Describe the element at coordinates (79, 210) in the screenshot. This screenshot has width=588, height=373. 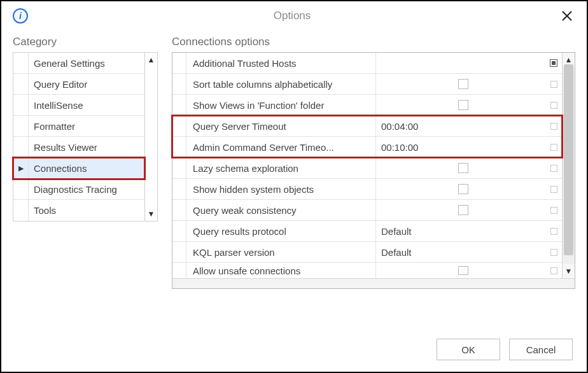
I see `category-item-tools: Tools` at that location.